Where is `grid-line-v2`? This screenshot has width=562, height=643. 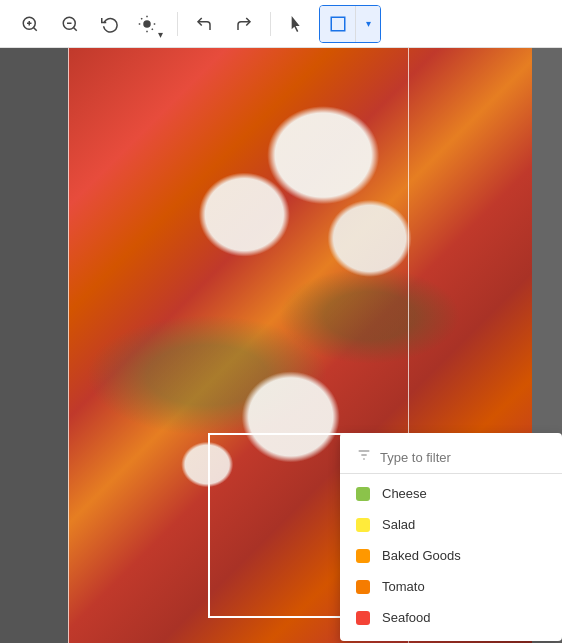 grid-line-v2 is located at coordinates (68, 346).